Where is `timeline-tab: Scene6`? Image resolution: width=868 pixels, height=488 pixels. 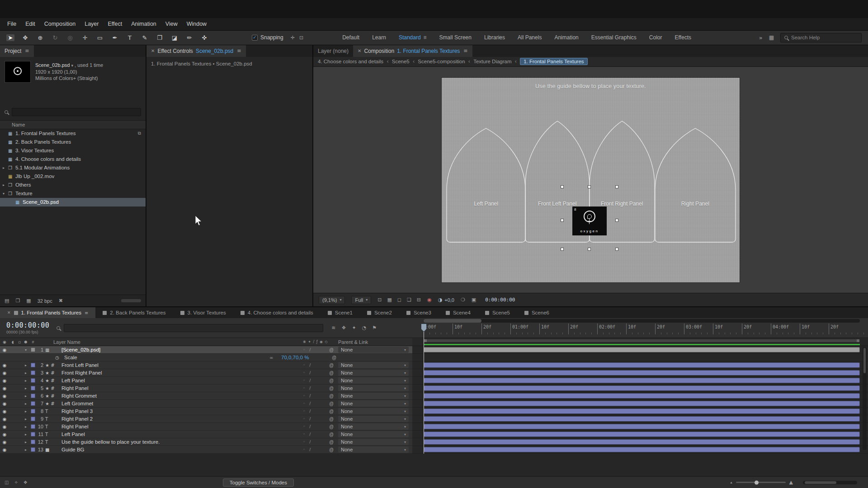 timeline-tab: Scene6 is located at coordinates (537, 313).